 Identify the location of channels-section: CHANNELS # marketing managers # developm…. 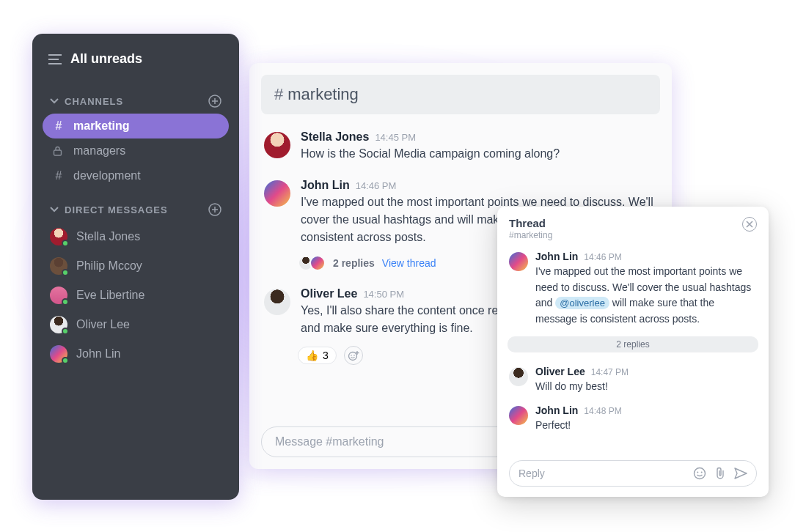
(136, 138).